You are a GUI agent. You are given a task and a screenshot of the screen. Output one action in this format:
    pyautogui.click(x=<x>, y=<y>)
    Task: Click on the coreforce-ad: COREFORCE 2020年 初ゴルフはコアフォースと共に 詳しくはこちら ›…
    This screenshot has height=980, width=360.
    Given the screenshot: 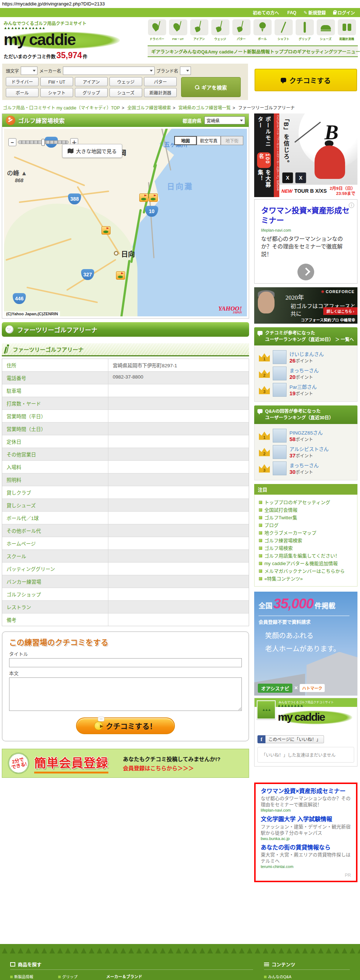 What is the action you would take?
    pyautogui.click(x=306, y=305)
    